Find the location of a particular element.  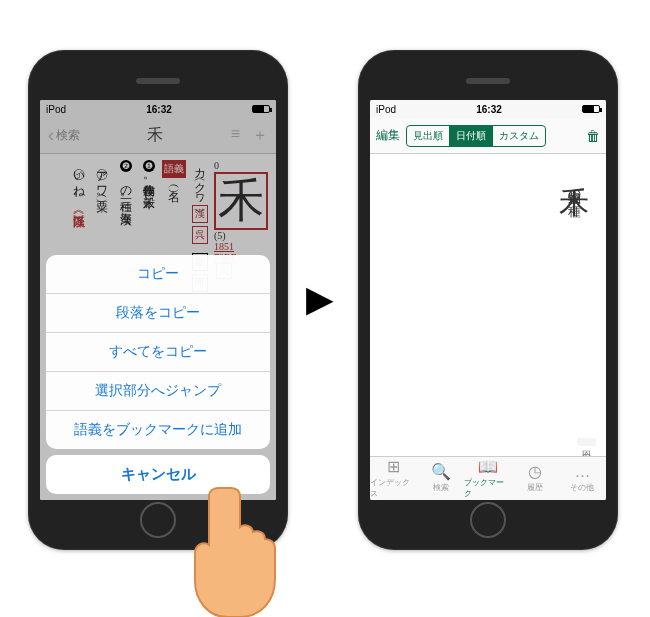

clock-icon: ◷ is located at coordinates (535, 472).